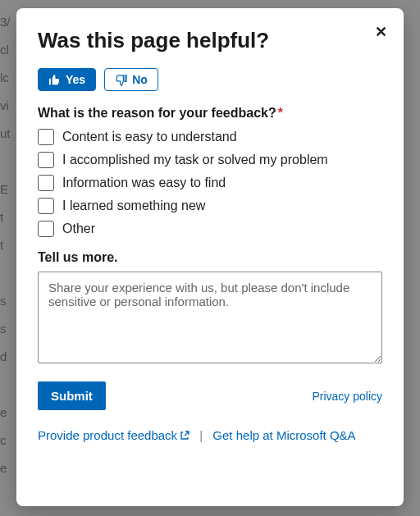  I want to click on thumbs-down-icon, so click(121, 80).